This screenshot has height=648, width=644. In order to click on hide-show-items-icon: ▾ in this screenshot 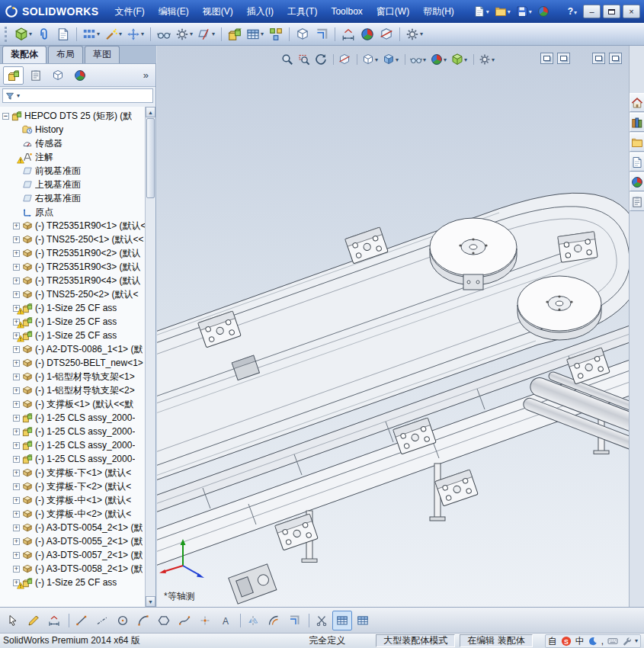, I will do `click(418, 59)`.